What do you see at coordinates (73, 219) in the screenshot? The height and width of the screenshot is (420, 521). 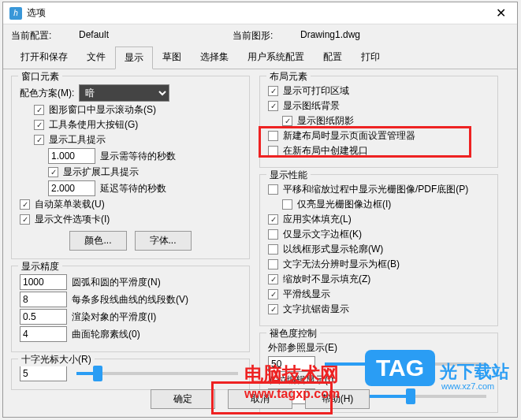 I see `label-file-tabs: 显示文件选项卡(I)` at bounding box center [73, 219].